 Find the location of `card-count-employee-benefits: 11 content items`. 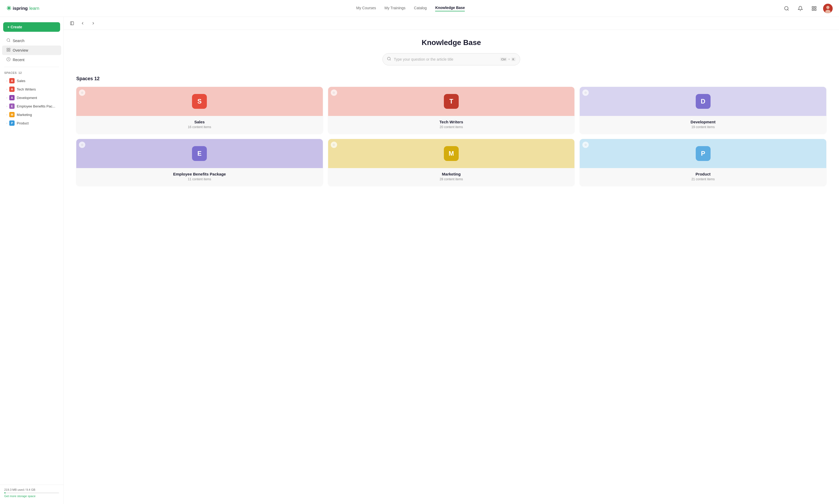

card-count-employee-benefits: 11 content items is located at coordinates (200, 179).